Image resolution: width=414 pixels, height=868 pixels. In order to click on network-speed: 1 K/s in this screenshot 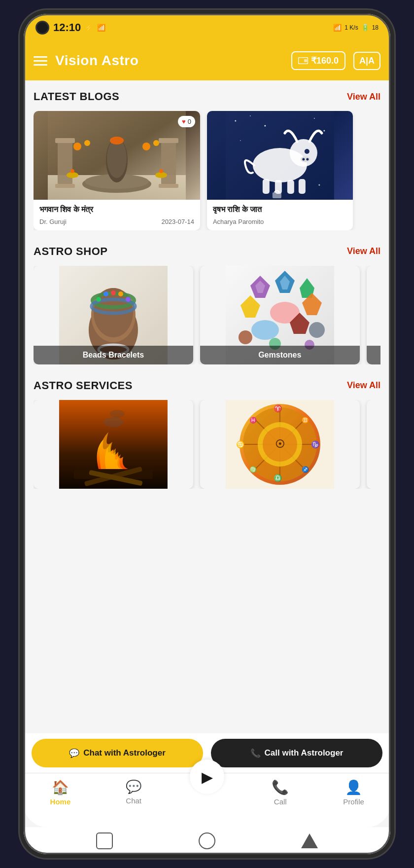, I will do `click(351, 28)`.